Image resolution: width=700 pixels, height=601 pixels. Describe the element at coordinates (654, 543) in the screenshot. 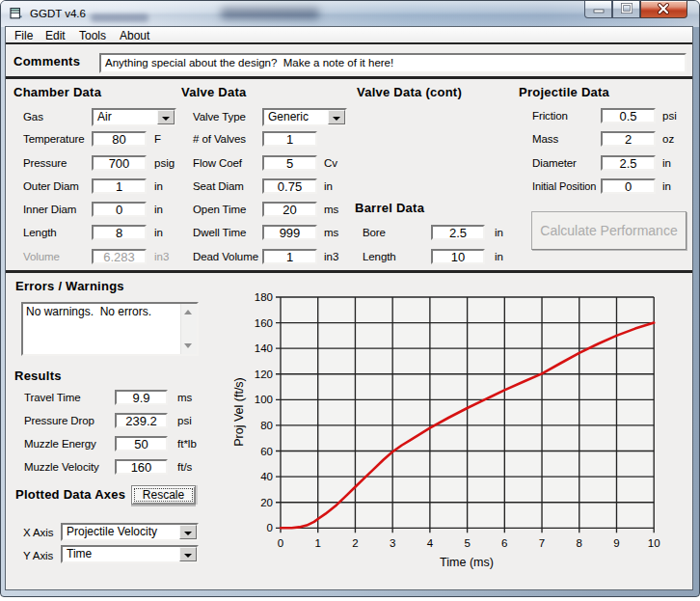

I see `svg-text: 10` at that location.